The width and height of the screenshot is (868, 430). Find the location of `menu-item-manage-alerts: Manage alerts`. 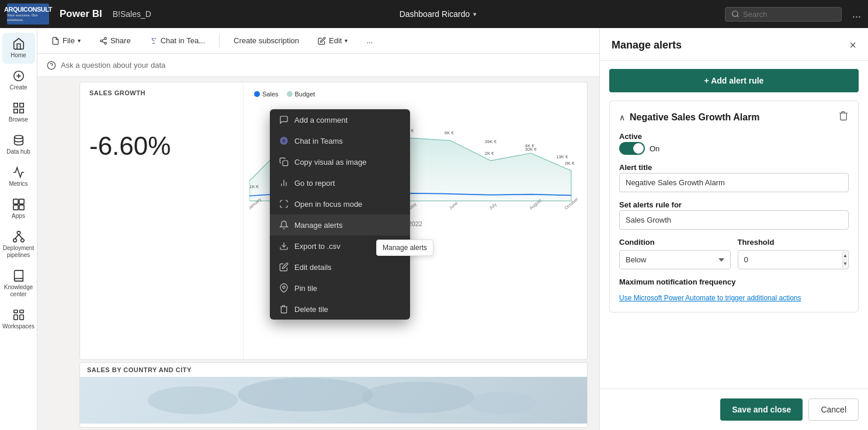

menu-item-manage-alerts: Manage alerts is located at coordinates (340, 225).